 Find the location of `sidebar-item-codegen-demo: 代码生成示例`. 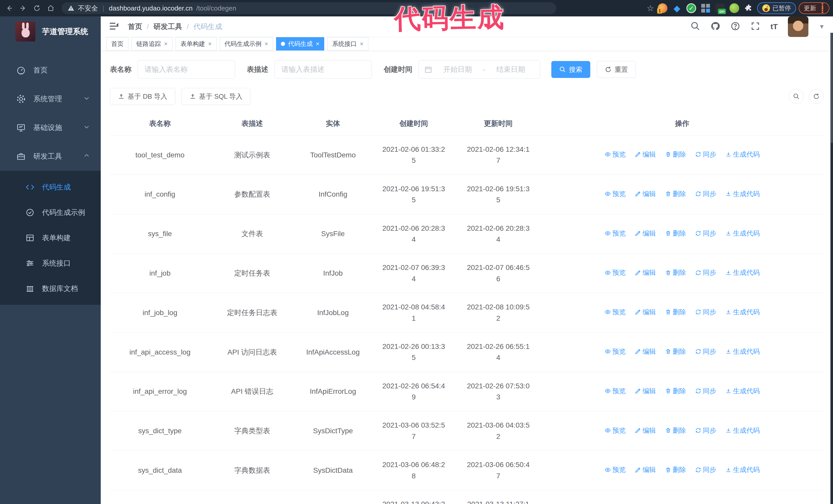

sidebar-item-codegen-demo: 代码生成示例 is located at coordinates (50, 212).